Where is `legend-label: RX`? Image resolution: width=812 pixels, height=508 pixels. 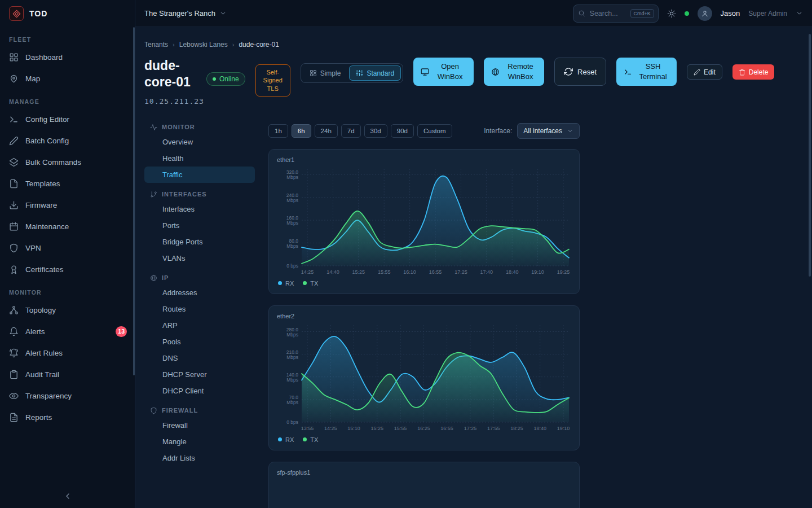
legend-label: RX is located at coordinates (290, 283).